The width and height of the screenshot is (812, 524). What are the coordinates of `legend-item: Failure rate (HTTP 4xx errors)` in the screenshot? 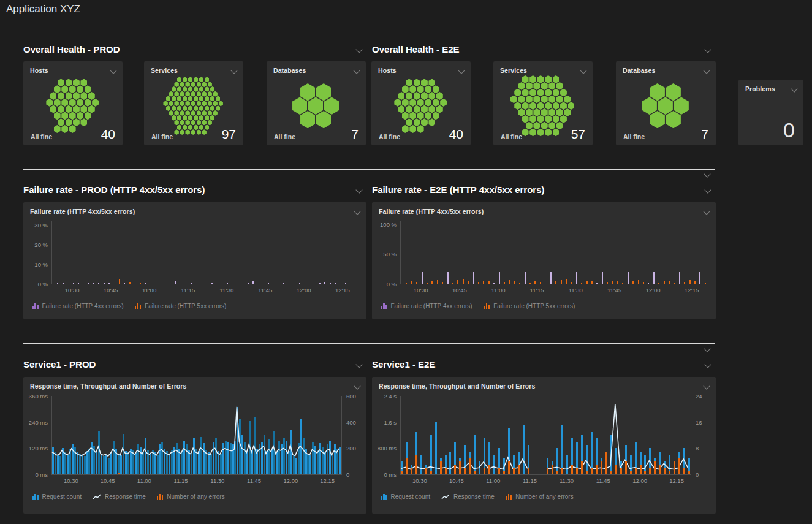 It's located at (427, 306).